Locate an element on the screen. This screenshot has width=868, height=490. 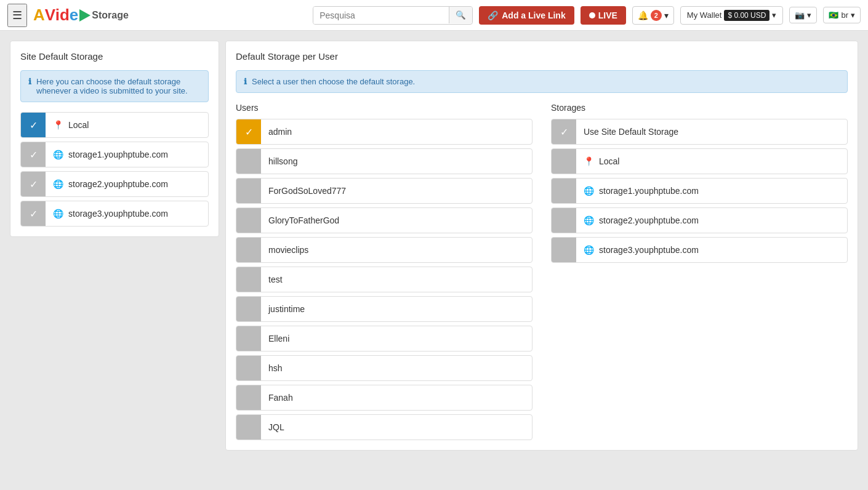
search-bar: 🔍 is located at coordinates (393, 15).